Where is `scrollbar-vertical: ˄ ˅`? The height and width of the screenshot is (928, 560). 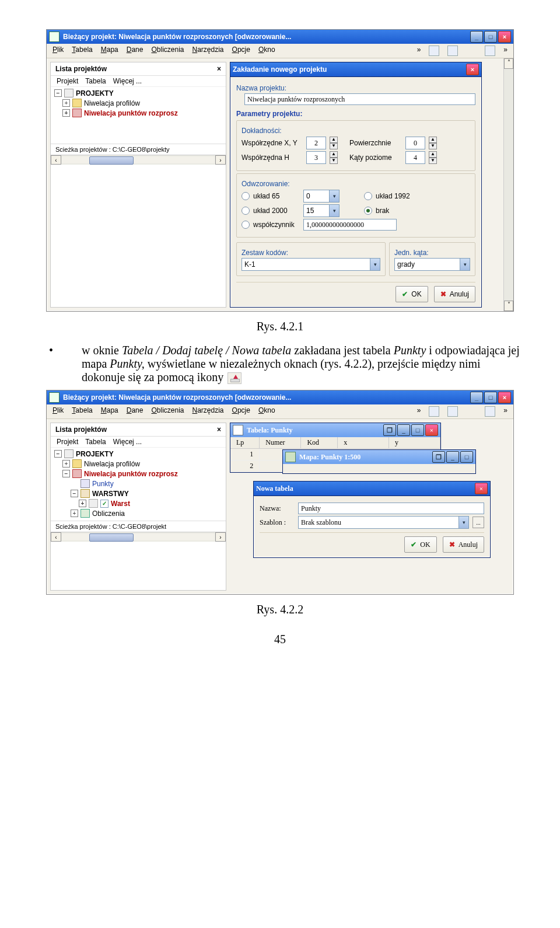 scrollbar-vertical: ˄ ˅ is located at coordinates (509, 184).